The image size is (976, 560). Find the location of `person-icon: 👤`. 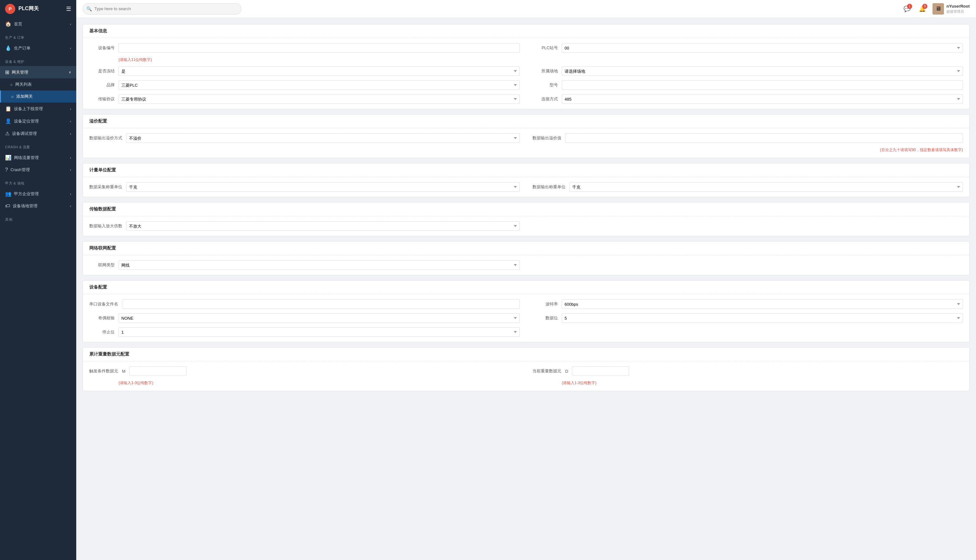

person-icon: 👤 is located at coordinates (8, 121).